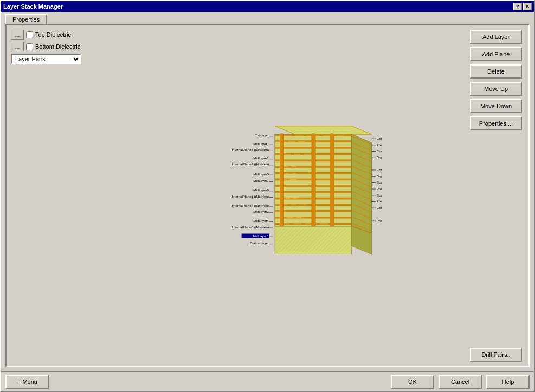  What do you see at coordinates (250, 149) in the screenshot?
I see `svg-text: InternalPlane1 ((No Net))` at bounding box center [250, 149].